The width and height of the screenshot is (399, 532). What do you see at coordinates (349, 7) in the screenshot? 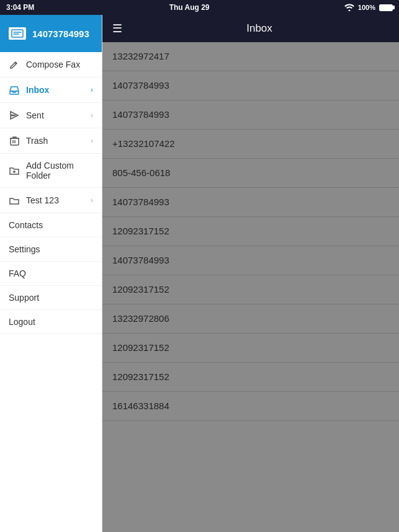
I see `wifi-icon` at bounding box center [349, 7].